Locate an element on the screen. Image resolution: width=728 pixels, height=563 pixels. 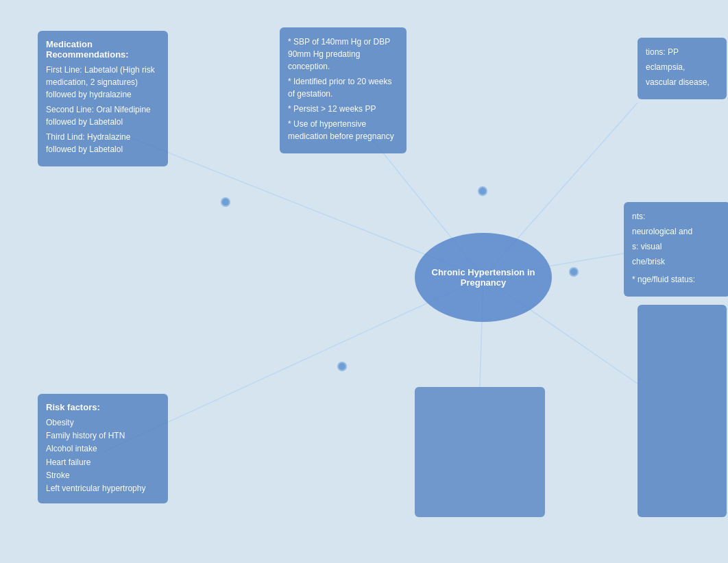
medication-line-2: Second Line: Oral Nifedipine followed by… is located at coordinates (103, 116).